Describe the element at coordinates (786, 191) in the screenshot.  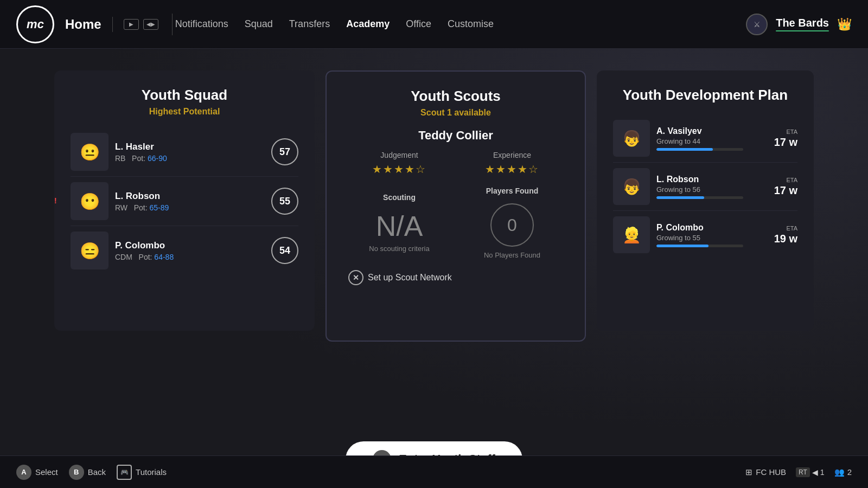
I see `dev-eta-value: 17 w` at that location.